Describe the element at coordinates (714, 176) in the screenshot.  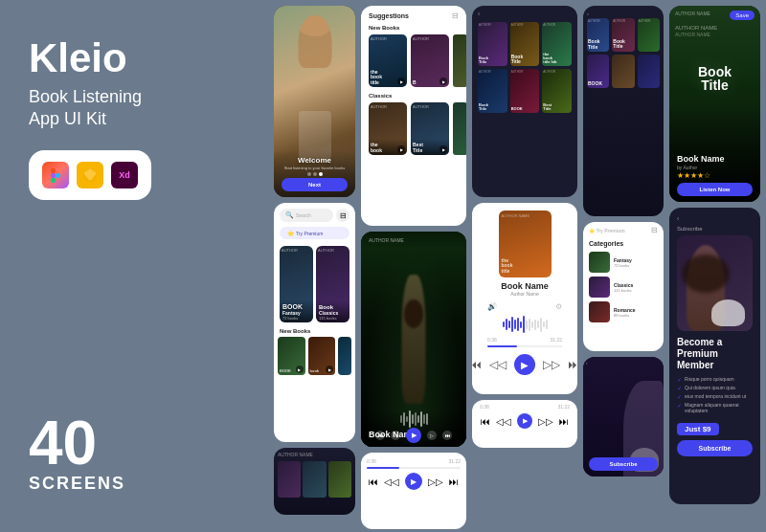
I see `featured-stars: ★★★★☆` at that location.